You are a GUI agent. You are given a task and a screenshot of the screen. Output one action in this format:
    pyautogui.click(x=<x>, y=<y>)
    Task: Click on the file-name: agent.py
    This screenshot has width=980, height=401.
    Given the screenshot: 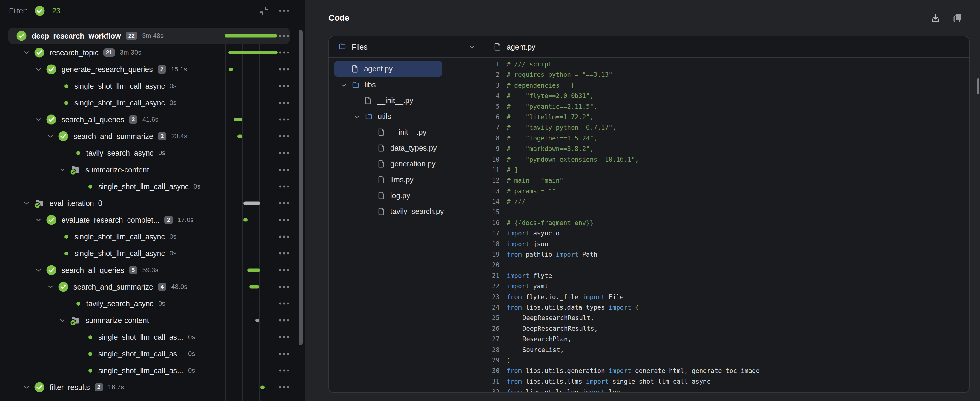 What is the action you would take?
    pyautogui.click(x=378, y=69)
    